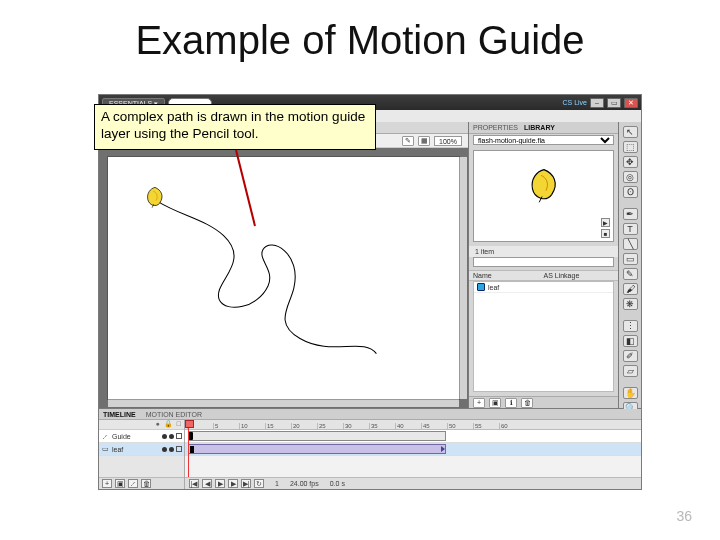 The width and height of the screenshot is (720, 540). I want to click on eye-icon: ●, so click(158, 424).